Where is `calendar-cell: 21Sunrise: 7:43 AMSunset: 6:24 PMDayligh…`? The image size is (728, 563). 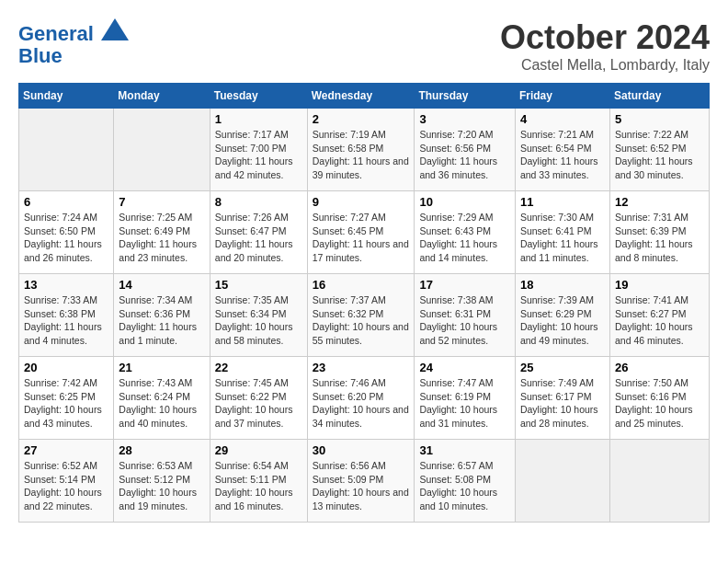
calendar-cell: 21Sunrise: 7:43 AMSunset: 6:24 PMDayligh… is located at coordinates (162, 398).